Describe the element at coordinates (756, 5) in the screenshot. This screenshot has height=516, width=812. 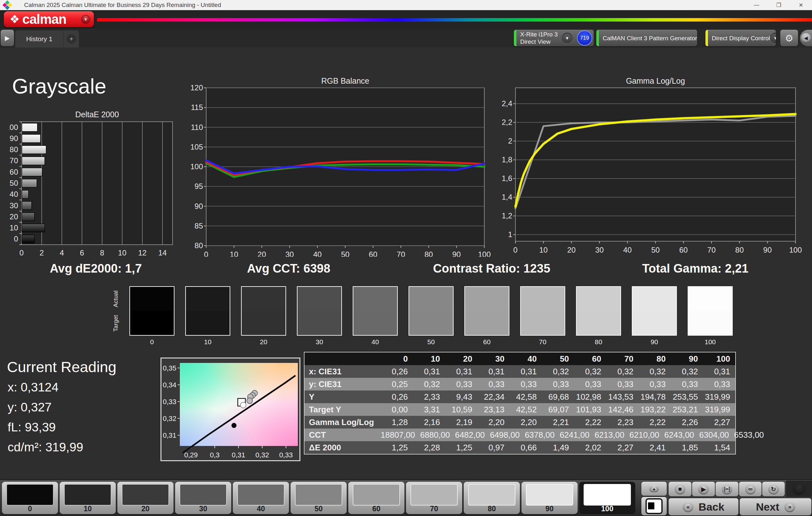
I see `minimize-icon: —` at that location.